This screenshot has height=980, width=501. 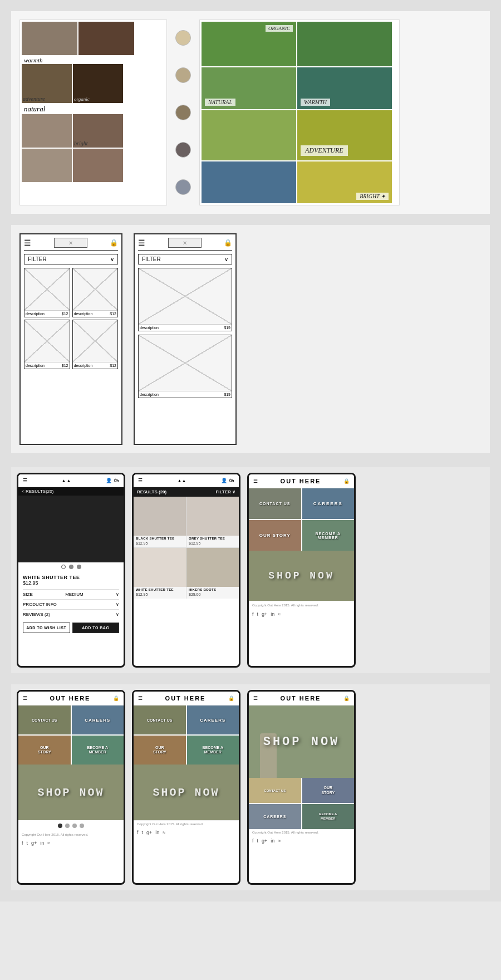 I want to click on mp1-size-row: SIZE MEDIUM ∨, so click(x=71, y=594).